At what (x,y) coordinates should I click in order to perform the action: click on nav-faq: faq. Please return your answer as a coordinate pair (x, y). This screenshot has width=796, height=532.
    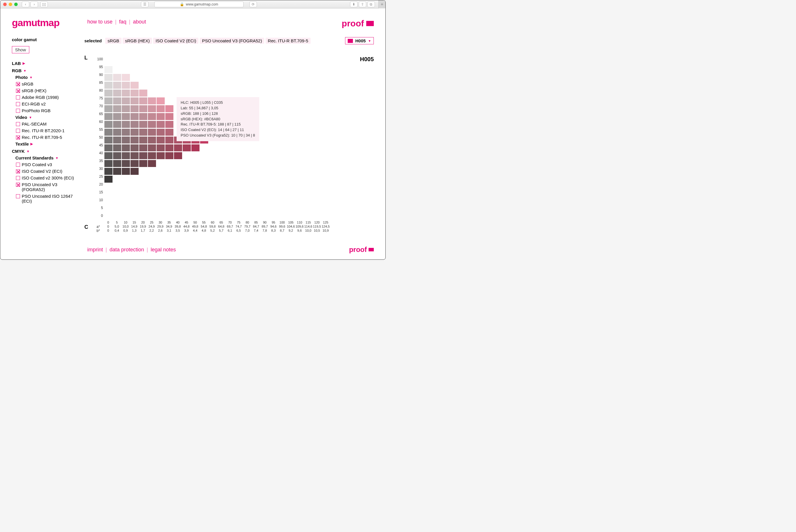
    Looking at the image, I should click on (123, 22).